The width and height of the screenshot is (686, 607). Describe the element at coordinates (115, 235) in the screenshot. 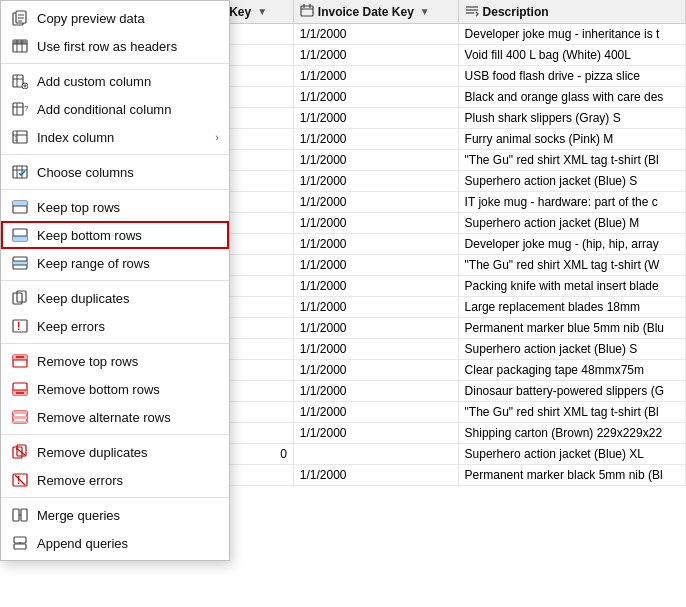

I see `menu-item-keep-bottom-rows: Keep bottom rows` at that location.